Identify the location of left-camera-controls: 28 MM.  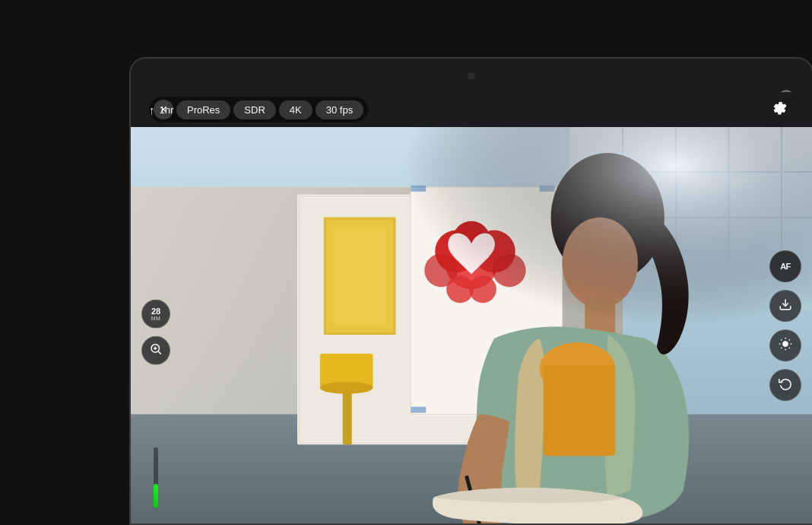
(156, 332).